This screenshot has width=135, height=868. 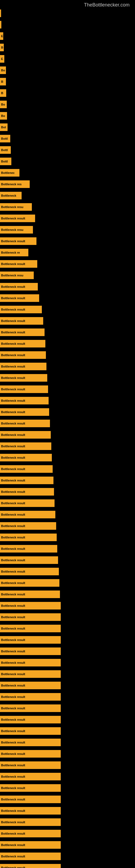 I want to click on bar-item: Bottleneck res, so click(x=15, y=184).